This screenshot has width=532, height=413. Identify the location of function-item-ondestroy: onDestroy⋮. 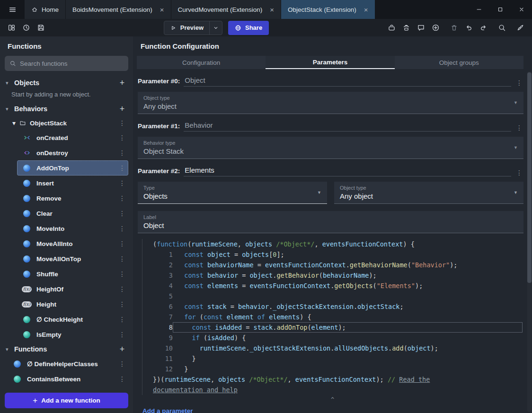
(73, 153).